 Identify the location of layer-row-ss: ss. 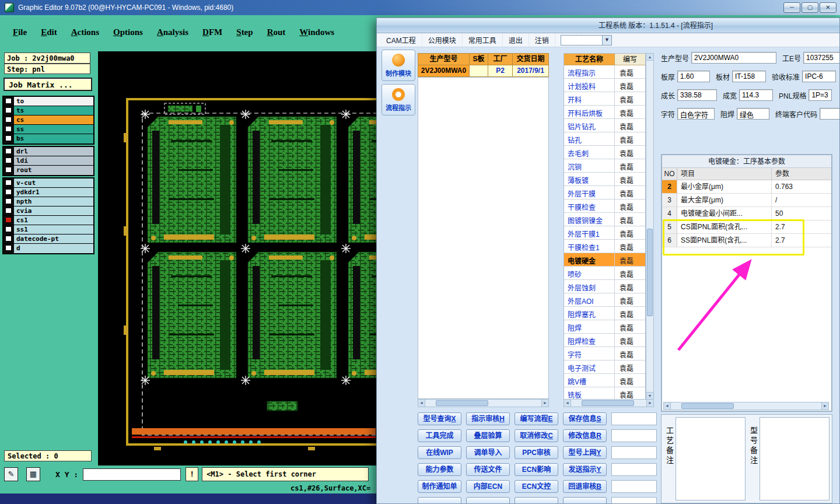
(48, 130).